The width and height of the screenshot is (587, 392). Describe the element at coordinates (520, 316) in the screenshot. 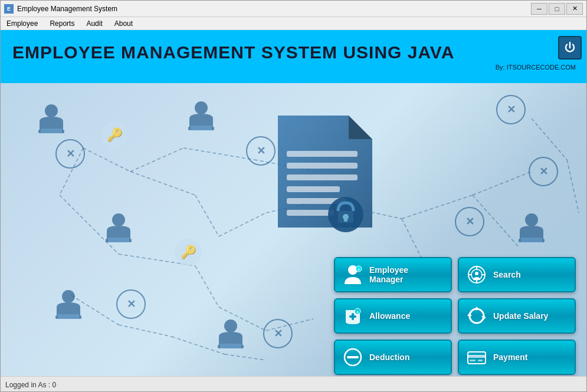

I see `update-salary-label: Update Salary` at that location.